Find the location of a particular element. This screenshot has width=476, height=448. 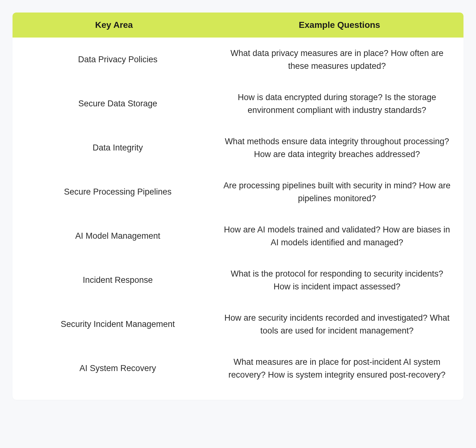

table-row: Data Privacy Policies What data privacy … is located at coordinates (238, 59).